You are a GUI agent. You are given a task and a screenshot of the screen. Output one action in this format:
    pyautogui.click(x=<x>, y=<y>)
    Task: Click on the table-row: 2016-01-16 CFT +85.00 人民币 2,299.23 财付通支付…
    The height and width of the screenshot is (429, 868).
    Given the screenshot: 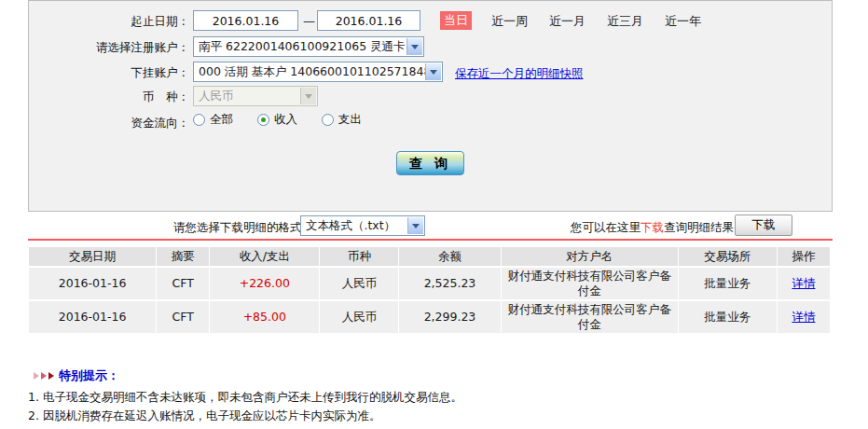 What is the action you would take?
    pyautogui.click(x=429, y=317)
    